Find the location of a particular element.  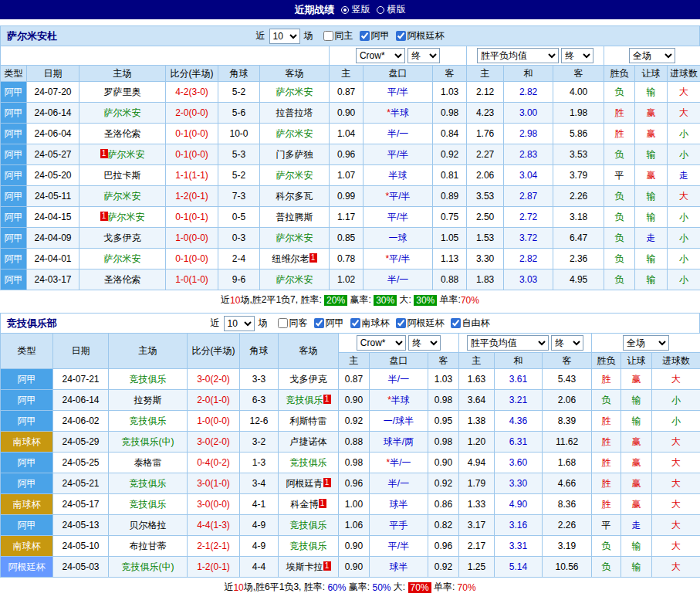

match-row: 南球杯24-05-17竞技俱乐3-0(0-0)4-1科金博11.00球半0.86… is located at coordinates (350, 505).